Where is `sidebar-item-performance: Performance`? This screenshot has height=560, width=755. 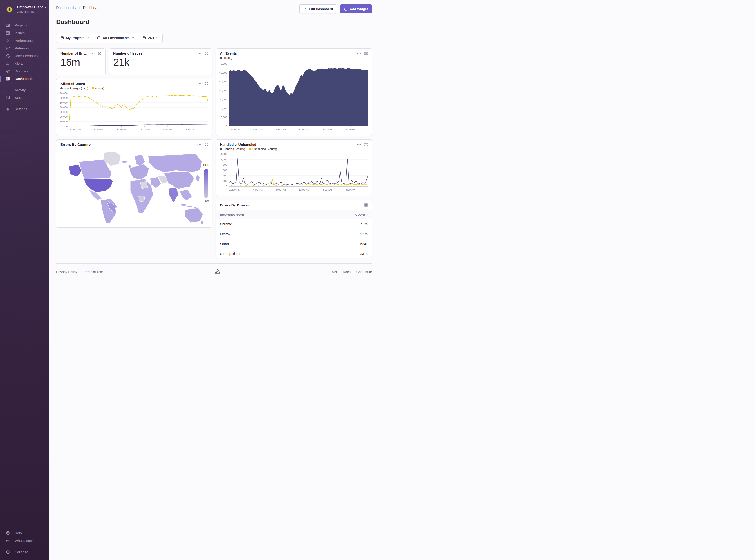
sidebar-item-performance: Performance is located at coordinates (25, 41).